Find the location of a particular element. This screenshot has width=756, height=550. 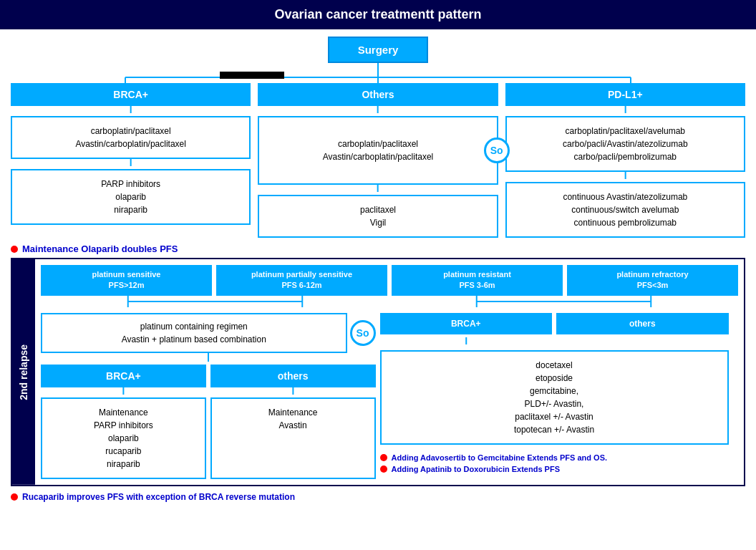

lower-brca-header: BRCA+ is located at coordinates (123, 376).